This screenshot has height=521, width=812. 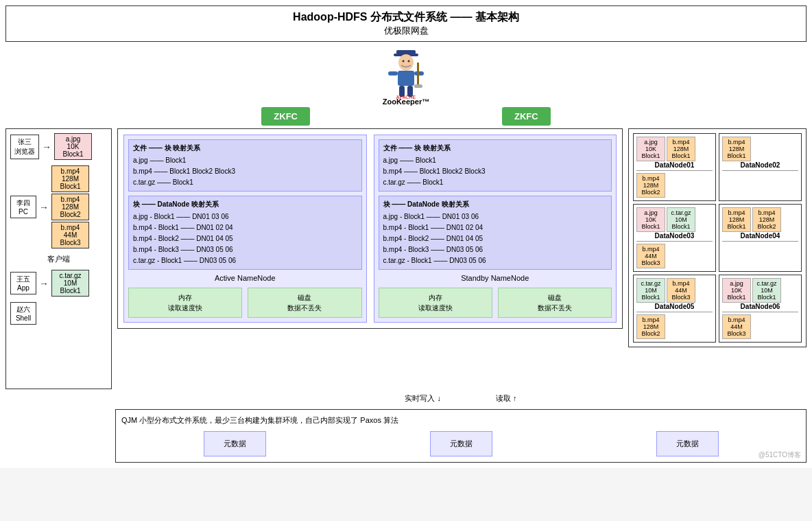 What do you see at coordinates (461, 398) in the screenshot?
I see `arrows-row: 实时写入 ↓ 读取 ↑` at bounding box center [461, 398].